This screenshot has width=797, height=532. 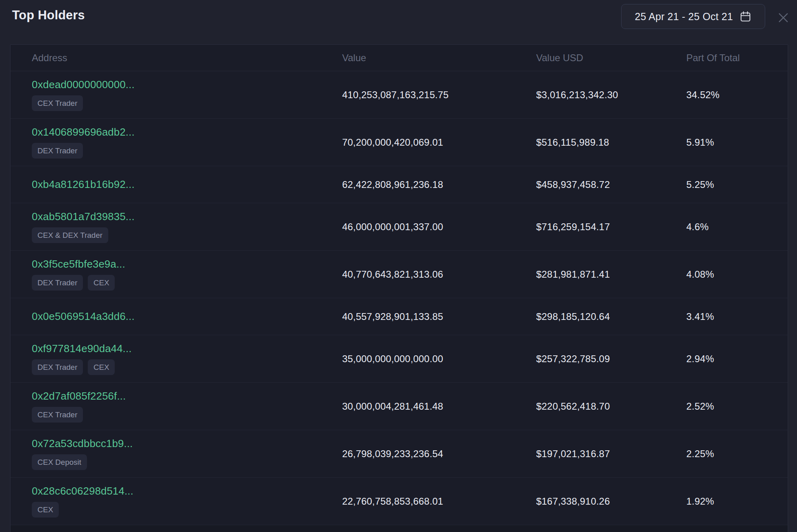 What do you see at coordinates (684, 17) in the screenshot?
I see `date-range-label: 25 Apr 21 - 25 Oct 21` at bounding box center [684, 17].